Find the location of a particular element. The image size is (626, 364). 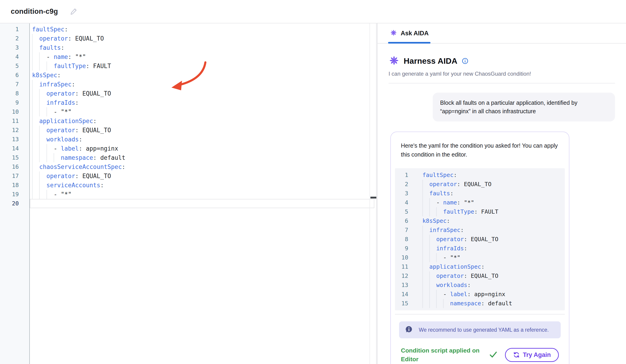

code-line: 2operator: EQUAL_TO is located at coordinates (188, 39).